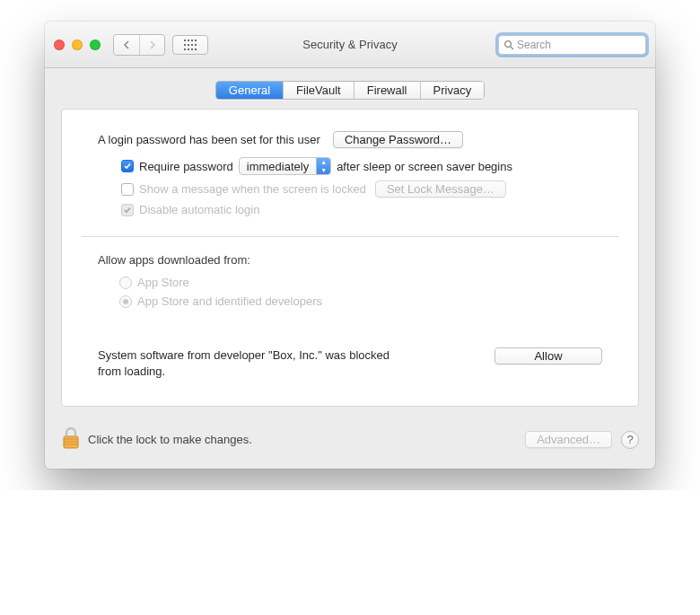 This screenshot has height=615, width=700. Describe the element at coordinates (77, 45) in the screenshot. I see `minimize-icon` at that location.